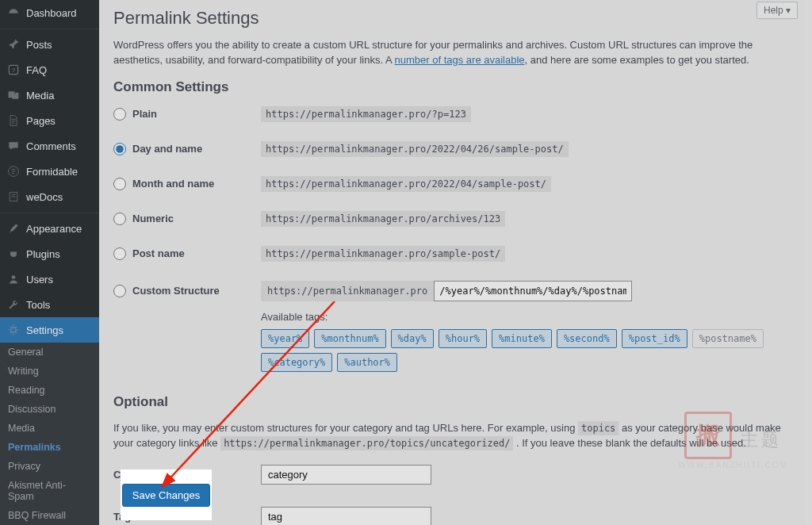  What do you see at coordinates (54, 228) in the screenshot?
I see `sidebar-item-label: Appearance` at bounding box center [54, 228].